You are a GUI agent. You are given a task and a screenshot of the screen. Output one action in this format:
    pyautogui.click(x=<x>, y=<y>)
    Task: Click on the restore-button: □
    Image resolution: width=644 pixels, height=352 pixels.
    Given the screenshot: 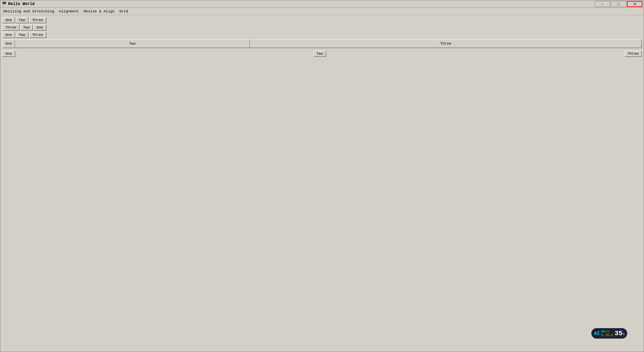 What is the action you would take?
    pyautogui.click(x=619, y=4)
    